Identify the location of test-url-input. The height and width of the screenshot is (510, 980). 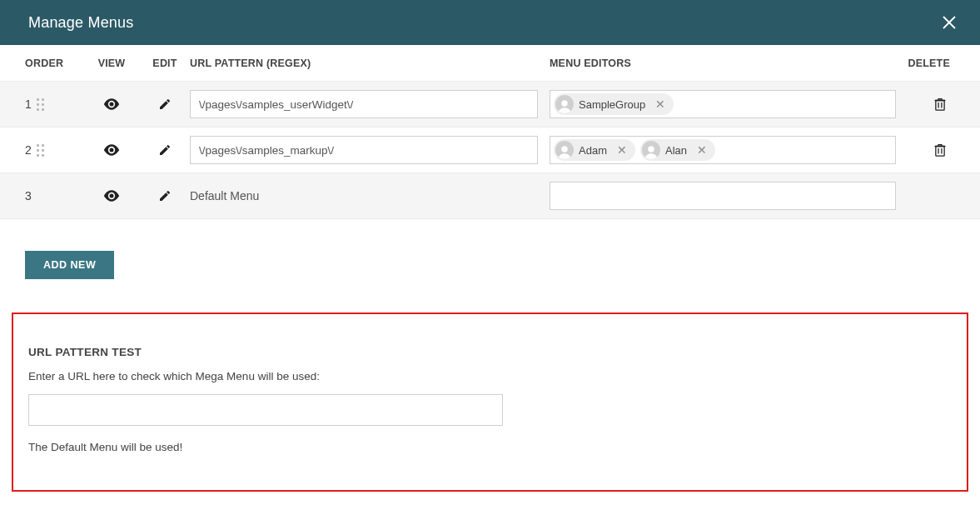
(266, 410).